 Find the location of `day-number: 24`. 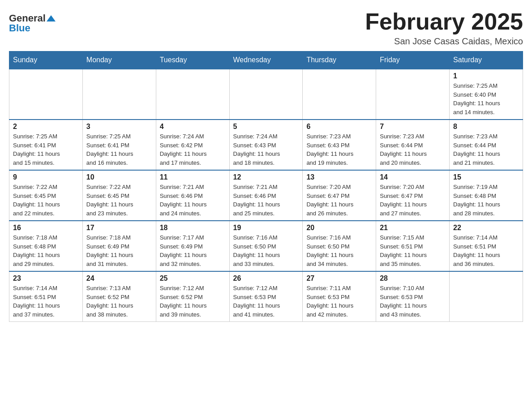

day-number: 24 is located at coordinates (119, 278).